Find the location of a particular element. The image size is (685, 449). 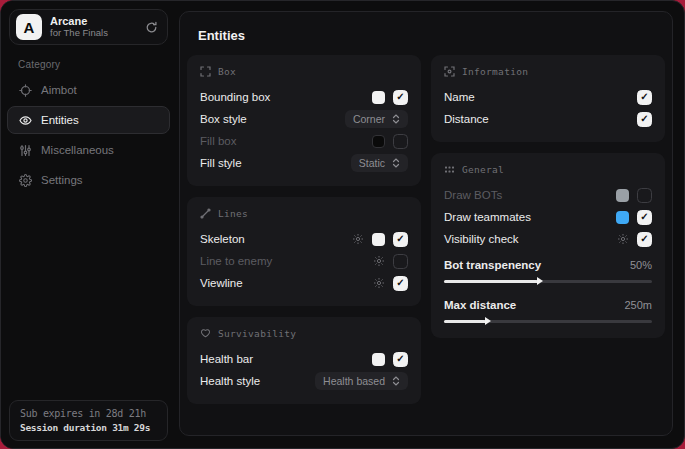

max-distance-group: Max distance 250m is located at coordinates (548, 311).